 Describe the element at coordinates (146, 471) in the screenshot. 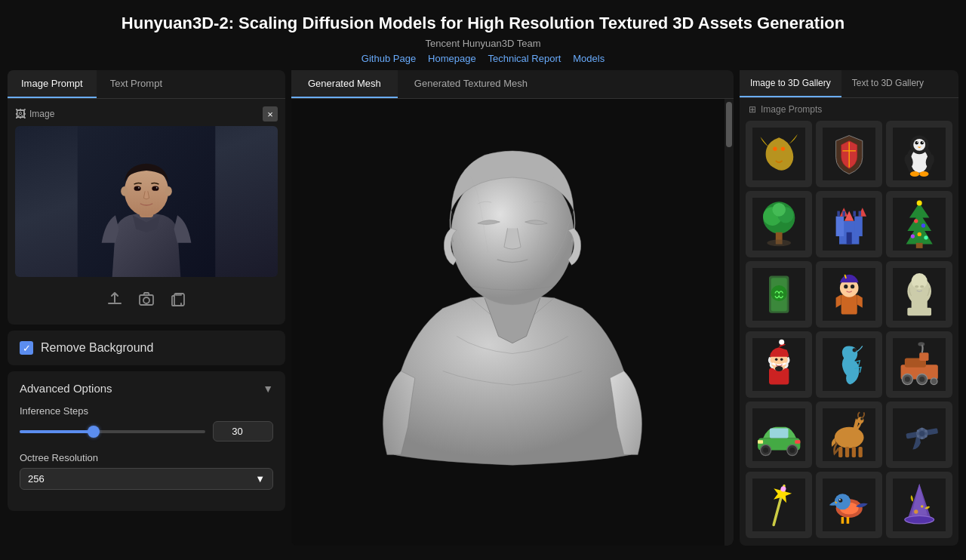

I see `octree-resolution-row: Octree Resolution 256 ▼` at that location.